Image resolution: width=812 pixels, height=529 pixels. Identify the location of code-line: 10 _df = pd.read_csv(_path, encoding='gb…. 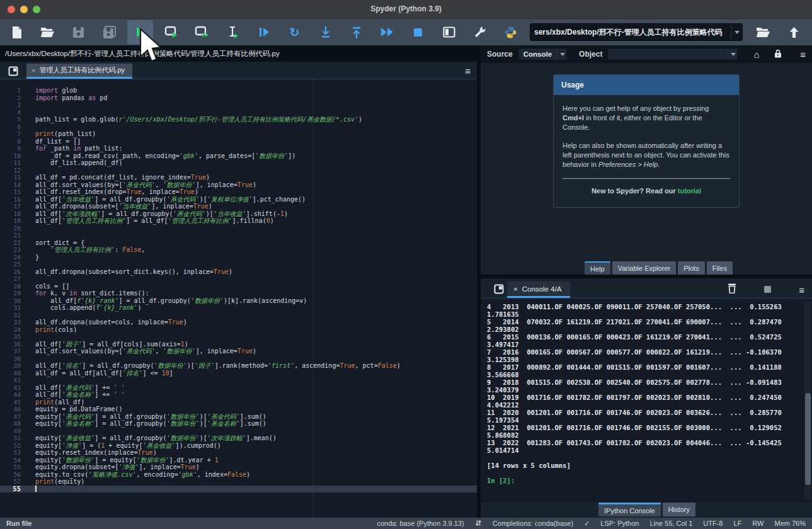
(238, 156).